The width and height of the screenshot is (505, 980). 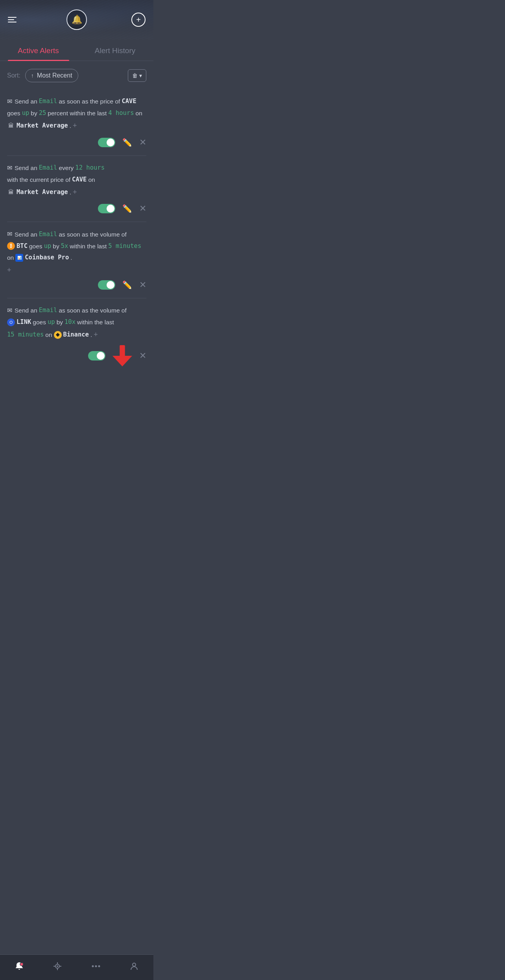 I want to click on delete-button: 🗑 ▾, so click(x=137, y=76).